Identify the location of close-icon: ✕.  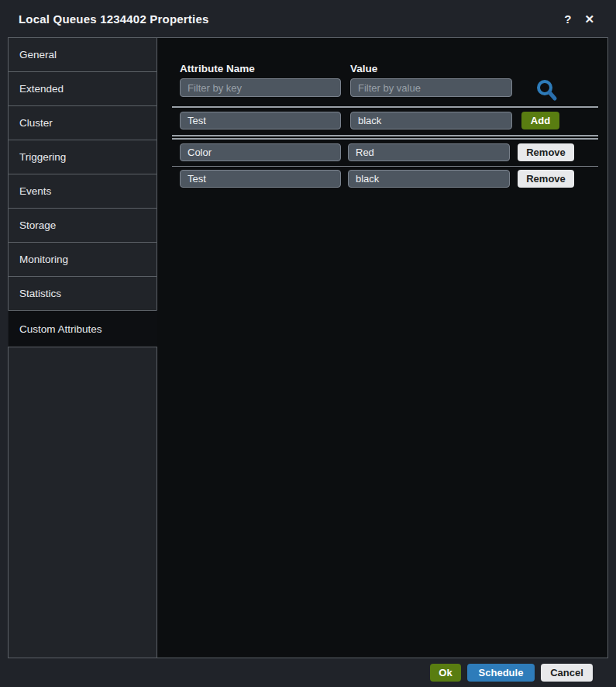
(589, 19).